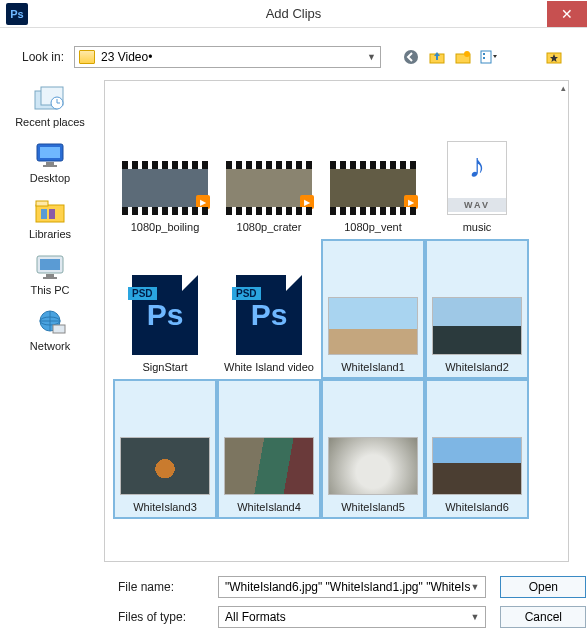 This screenshot has height=642, width=587. I want to click on dialog-title: Add Clips, so click(294, 14).